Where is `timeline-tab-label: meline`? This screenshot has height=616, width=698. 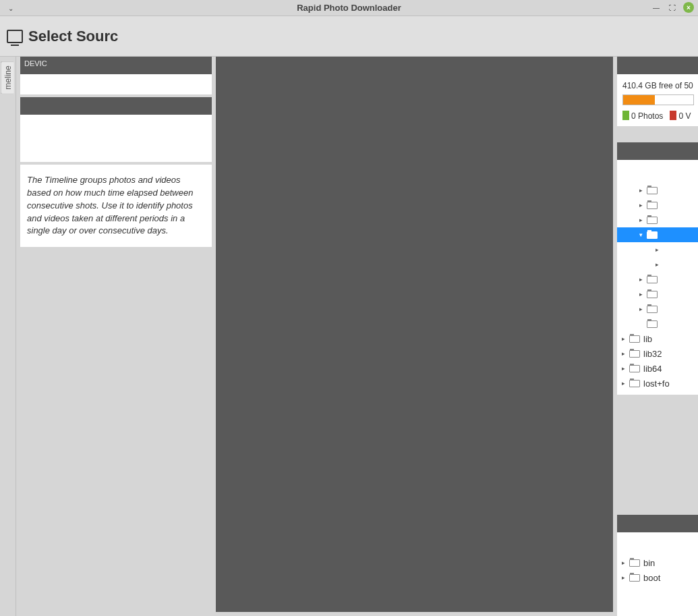 timeline-tab-label: meline is located at coordinates (7, 77).